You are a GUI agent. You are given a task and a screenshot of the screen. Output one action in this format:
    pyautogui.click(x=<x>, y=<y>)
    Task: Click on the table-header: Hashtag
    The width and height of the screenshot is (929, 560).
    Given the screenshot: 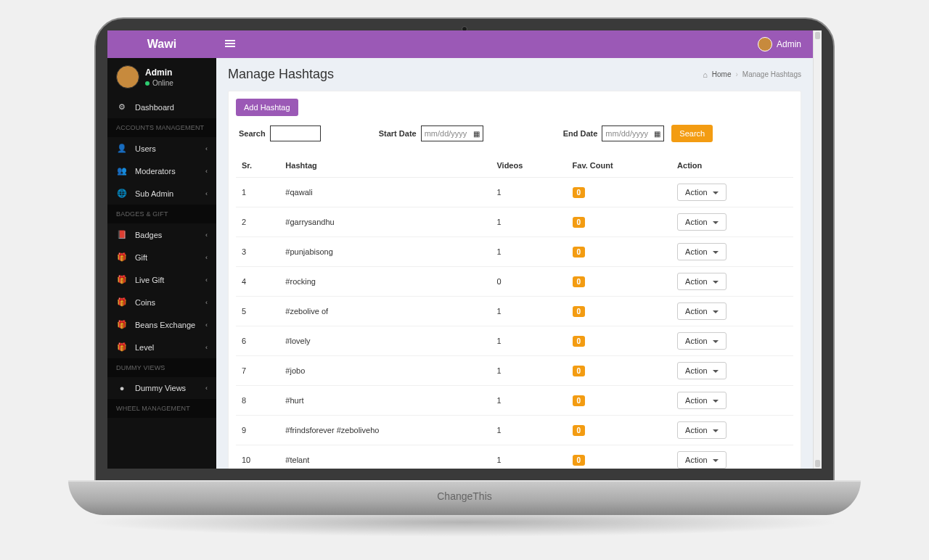 What is the action you would take?
    pyautogui.click(x=385, y=165)
    